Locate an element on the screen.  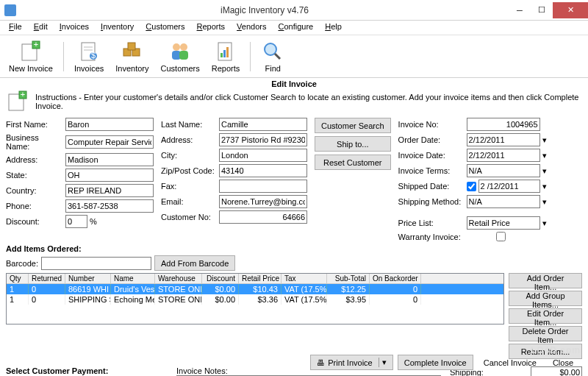
menubar: File Edit Invoices Inventory Customers R… is located at coordinates (294, 28).